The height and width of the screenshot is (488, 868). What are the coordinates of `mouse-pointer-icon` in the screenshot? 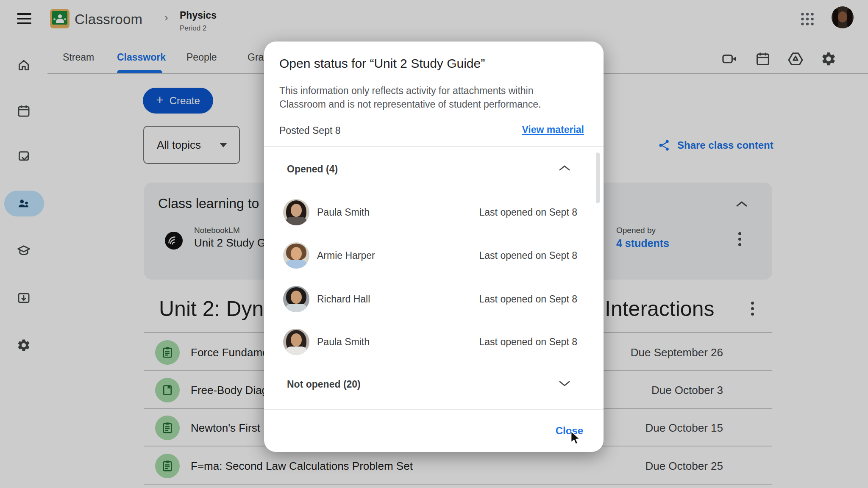 It's located at (575, 439).